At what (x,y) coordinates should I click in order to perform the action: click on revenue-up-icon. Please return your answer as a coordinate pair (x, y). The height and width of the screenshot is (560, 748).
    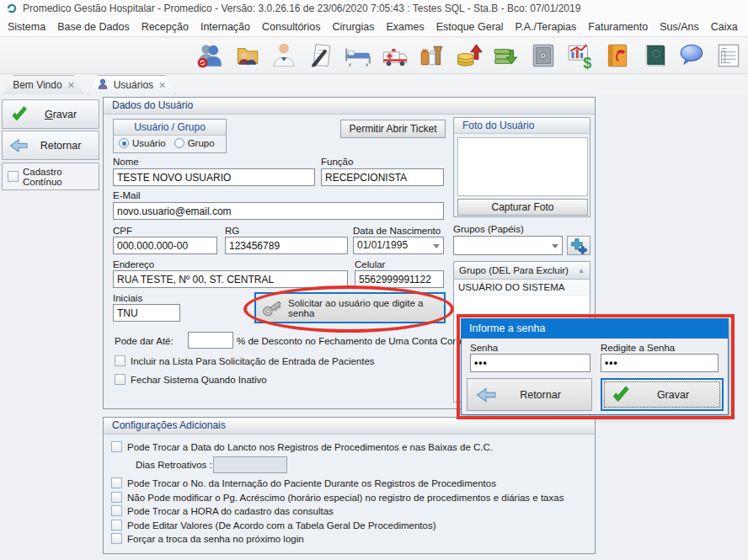
    Looking at the image, I should click on (469, 56).